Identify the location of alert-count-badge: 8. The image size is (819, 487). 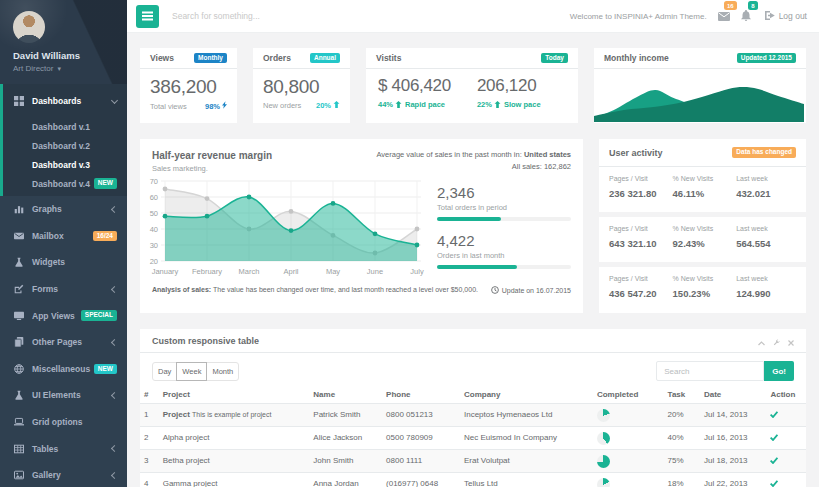
(752, 6).